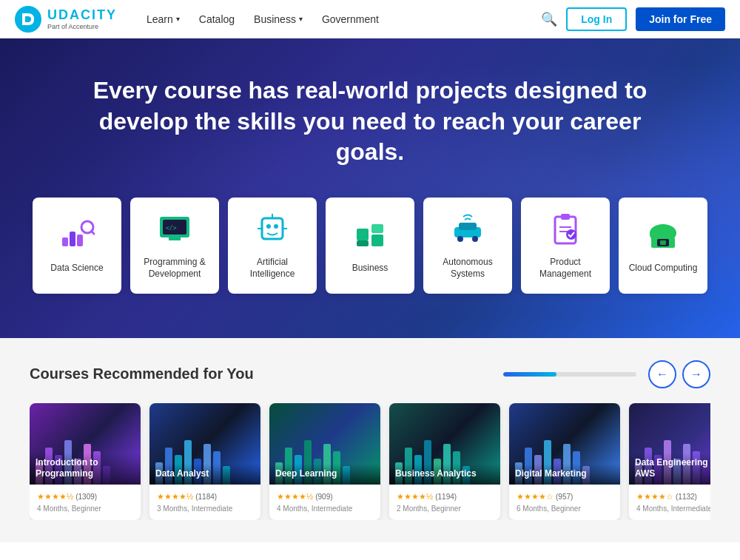  What do you see at coordinates (205, 502) in the screenshot?
I see `course-info: ★★★★½ (1184) 3 Months, Intermediate` at bounding box center [205, 502].